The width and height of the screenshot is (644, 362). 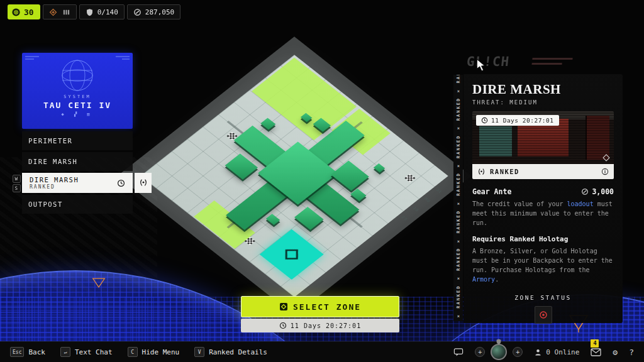 What do you see at coordinates (45, 204) in the screenshot?
I see `zone-item-label: OUTPOST` at bounding box center [45, 204].